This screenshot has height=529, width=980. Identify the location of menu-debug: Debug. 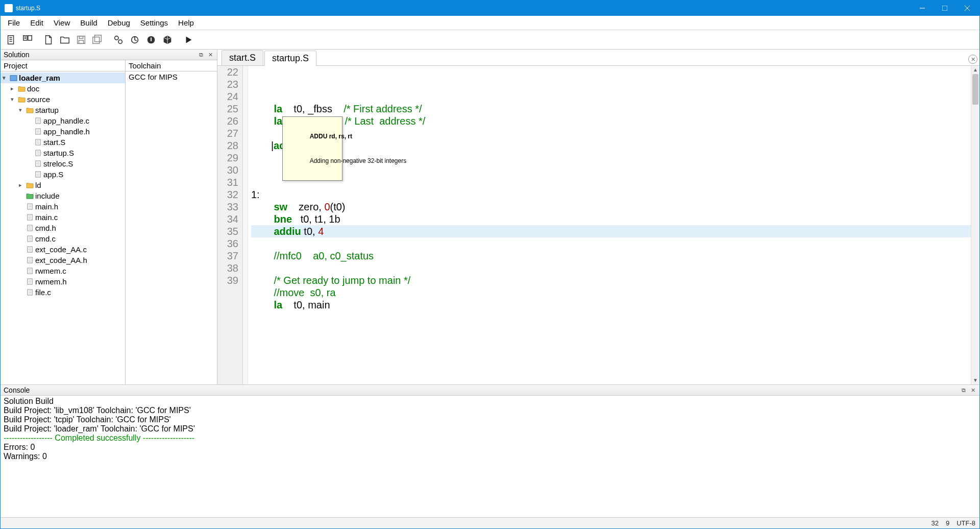
(119, 22).